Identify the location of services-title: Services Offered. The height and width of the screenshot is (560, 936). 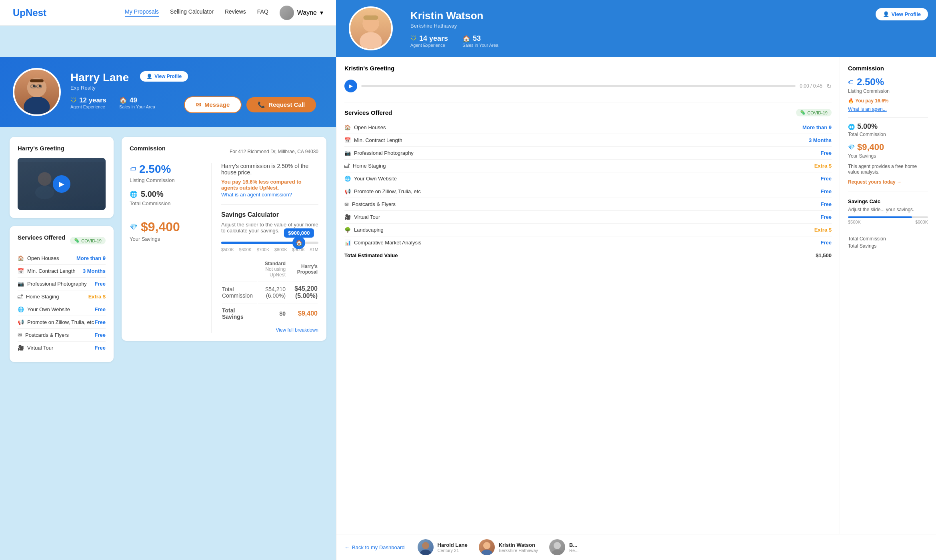
(42, 238).